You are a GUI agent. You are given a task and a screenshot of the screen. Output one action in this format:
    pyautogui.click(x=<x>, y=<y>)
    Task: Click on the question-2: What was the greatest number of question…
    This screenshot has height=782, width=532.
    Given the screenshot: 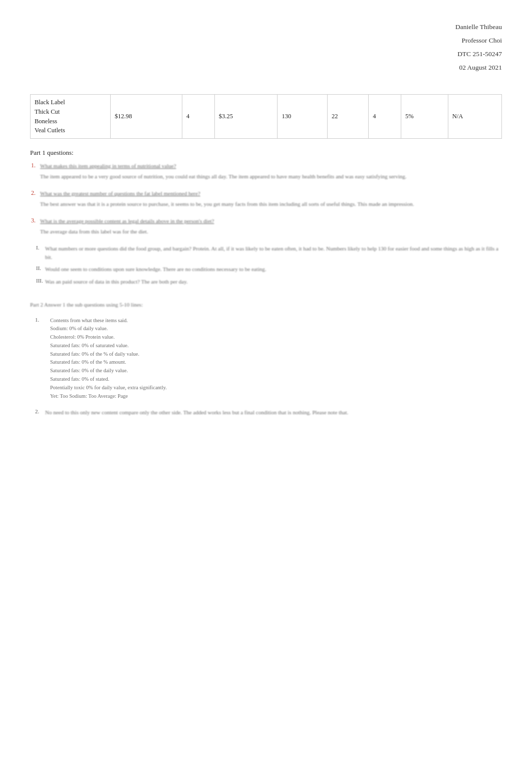 What is the action you would take?
    pyautogui.click(x=271, y=198)
    